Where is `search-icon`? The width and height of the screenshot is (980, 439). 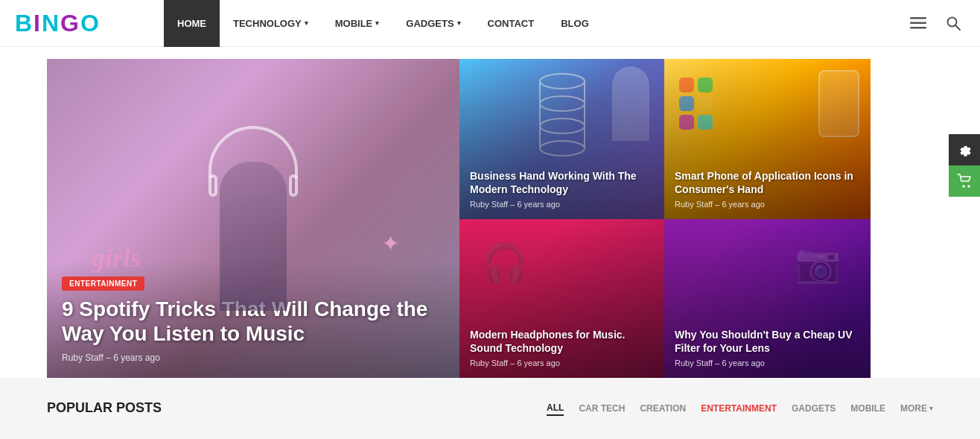 search-icon is located at coordinates (953, 23).